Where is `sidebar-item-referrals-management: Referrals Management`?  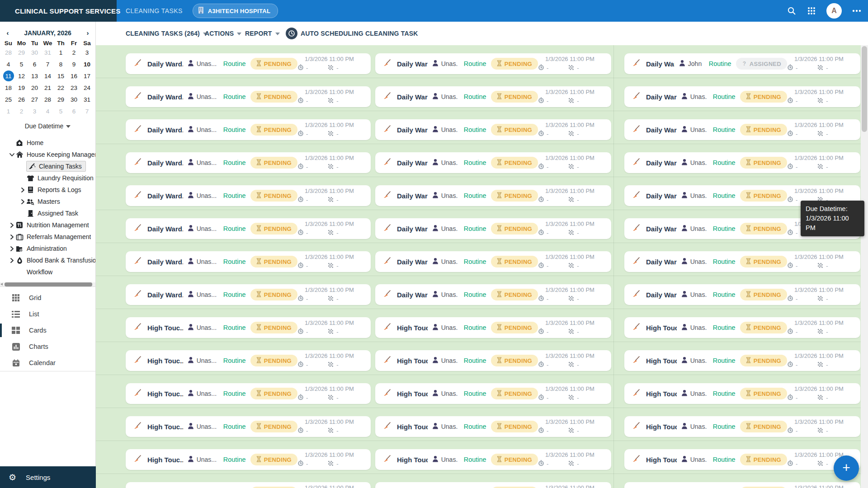
sidebar-item-referrals-management: Referrals Management is located at coordinates (48, 237).